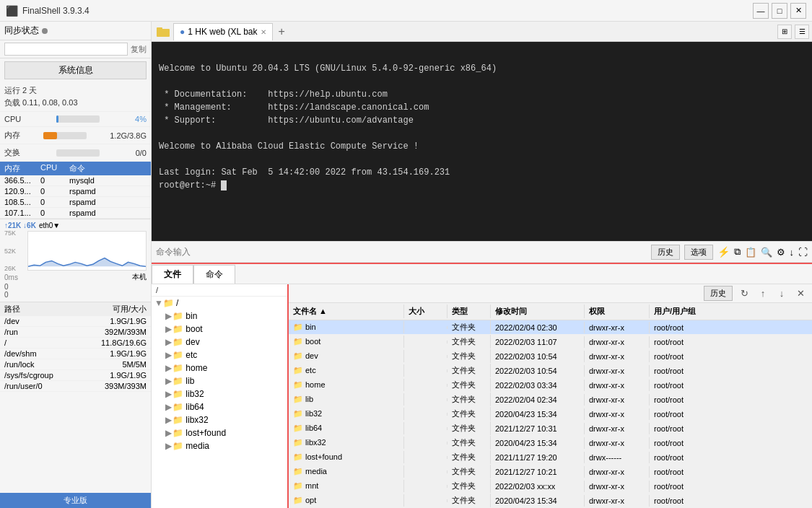 The height and width of the screenshot is (508, 812). I want to click on download-icon: ↓, so click(782, 294).